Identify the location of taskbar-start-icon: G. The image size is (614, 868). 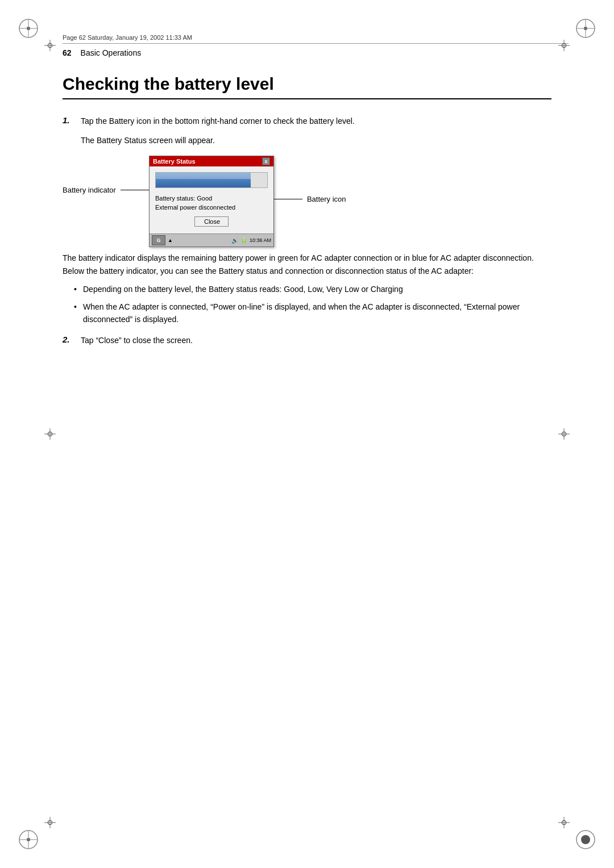
(159, 240).